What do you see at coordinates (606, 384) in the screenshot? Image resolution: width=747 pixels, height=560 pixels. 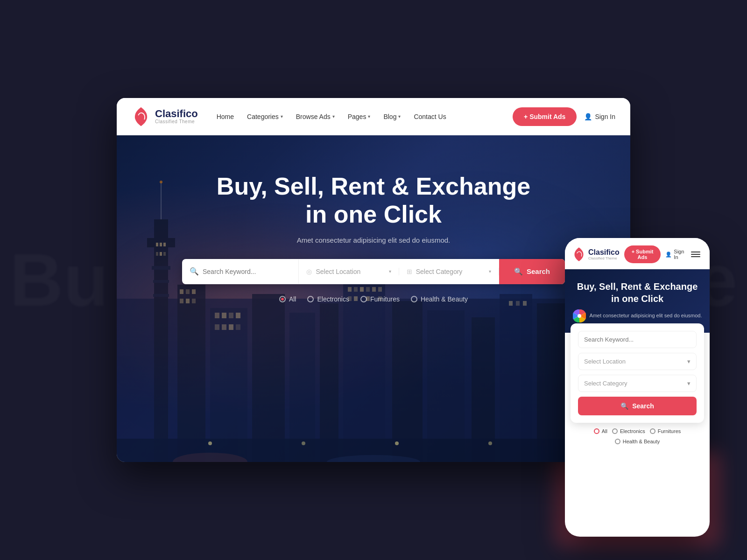 I see `mobile-category-text: Select Category` at bounding box center [606, 384].